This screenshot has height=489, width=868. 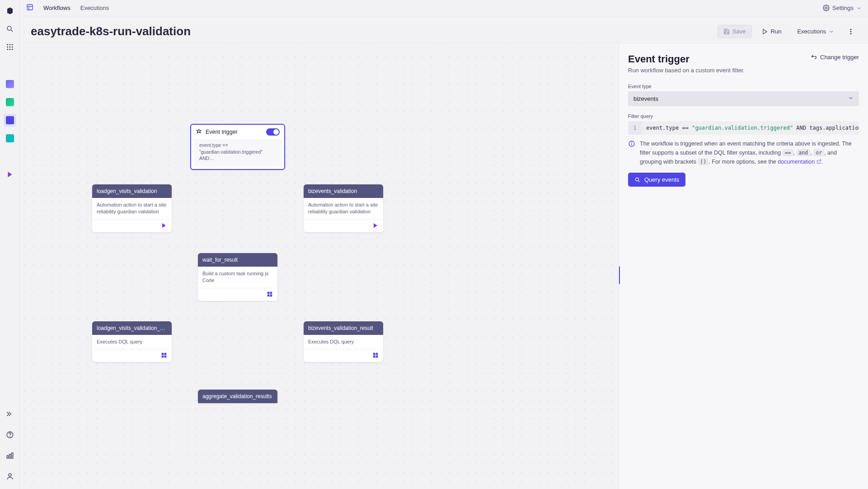 I want to click on node-title: loadgen_visits_validation_r…, so click(x=132, y=328).